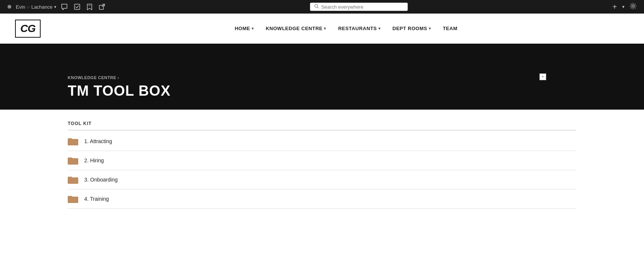 This screenshot has height=258, width=644. What do you see at coordinates (83, 7) in the screenshot?
I see `top-bar-quick-icons` at bounding box center [83, 7].